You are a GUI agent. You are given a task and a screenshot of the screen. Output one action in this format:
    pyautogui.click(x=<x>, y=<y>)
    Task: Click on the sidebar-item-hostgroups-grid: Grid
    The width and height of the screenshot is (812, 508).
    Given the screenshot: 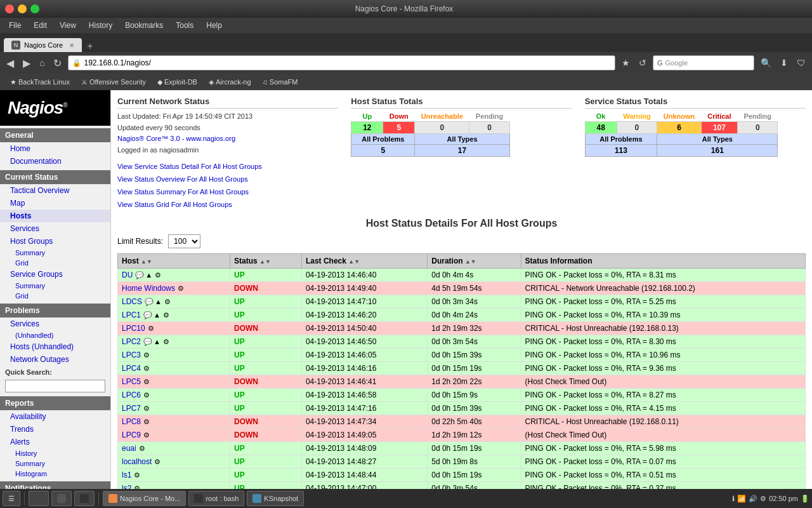 What is the action you would take?
    pyautogui.click(x=55, y=263)
    